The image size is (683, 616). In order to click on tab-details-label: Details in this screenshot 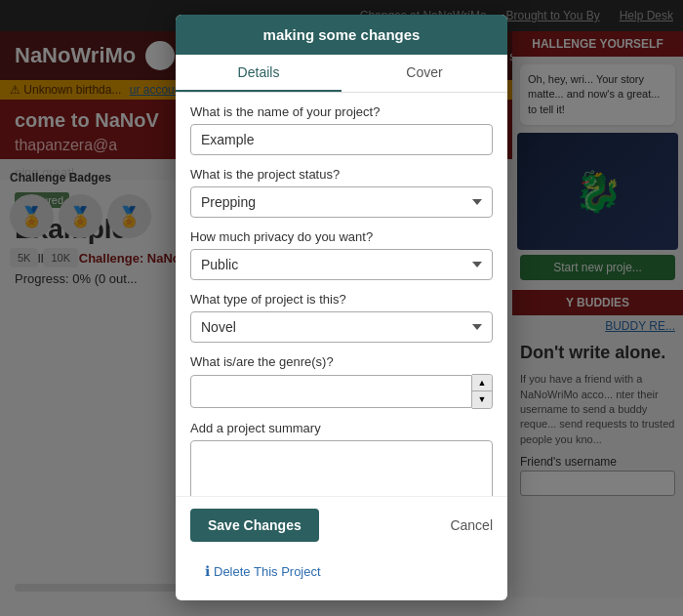, I will do `click(260, 72)`.